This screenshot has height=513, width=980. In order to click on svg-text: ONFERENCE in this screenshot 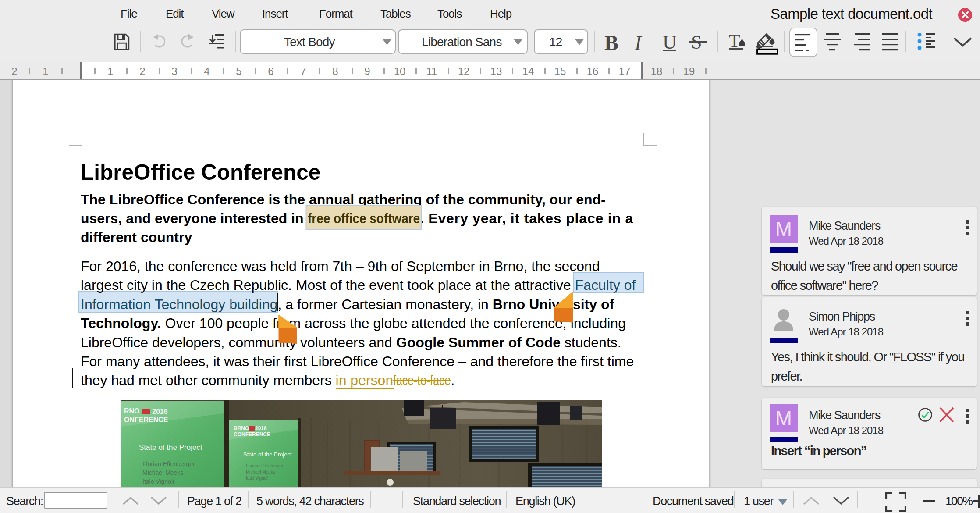, I will do `click(146, 420)`.